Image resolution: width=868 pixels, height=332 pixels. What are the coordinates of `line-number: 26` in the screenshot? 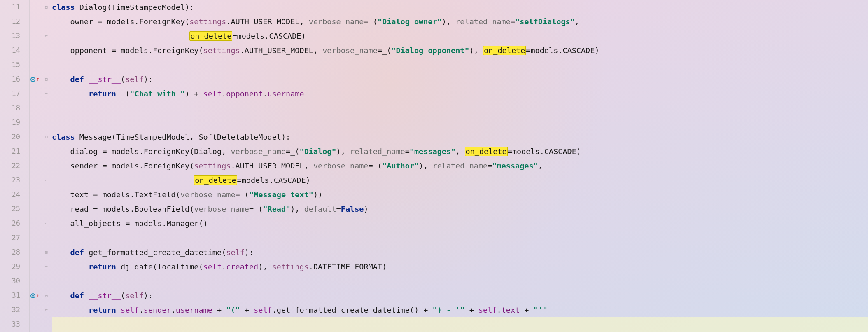 It's located at (15, 223).